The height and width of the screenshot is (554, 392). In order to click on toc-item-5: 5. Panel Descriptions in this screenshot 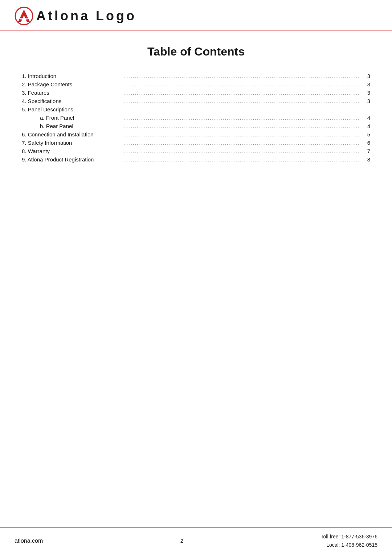, I will do `click(196, 110)`.